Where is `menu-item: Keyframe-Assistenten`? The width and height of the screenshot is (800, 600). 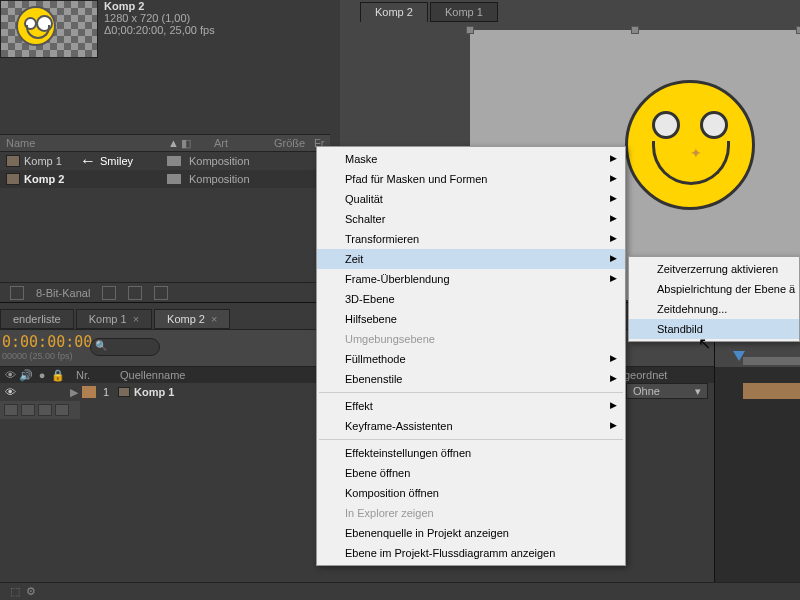 menu-item: Keyframe-Assistenten is located at coordinates (471, 426).